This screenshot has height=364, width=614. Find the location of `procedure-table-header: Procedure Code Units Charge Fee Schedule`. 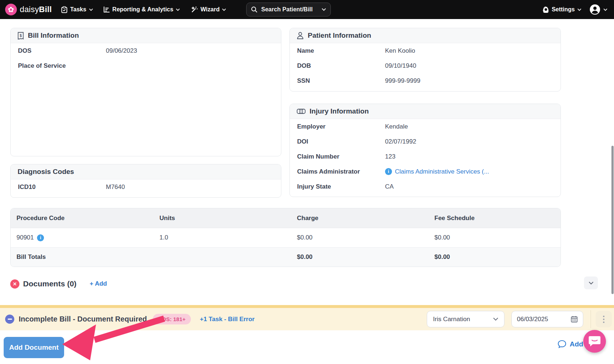

procedure-table-header: Procedure Code Units Charge Fee Schedule is located at coordinates (286, 218).